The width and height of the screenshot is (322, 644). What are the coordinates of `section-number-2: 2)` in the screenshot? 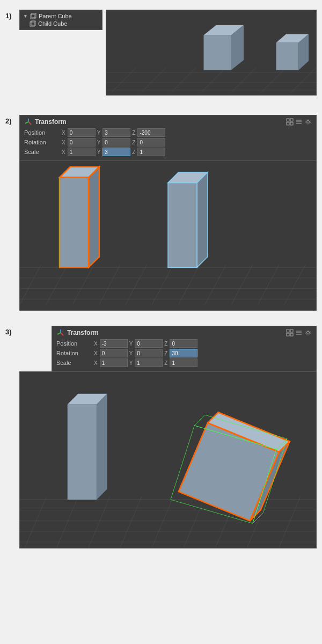 It's located at (10, 121).